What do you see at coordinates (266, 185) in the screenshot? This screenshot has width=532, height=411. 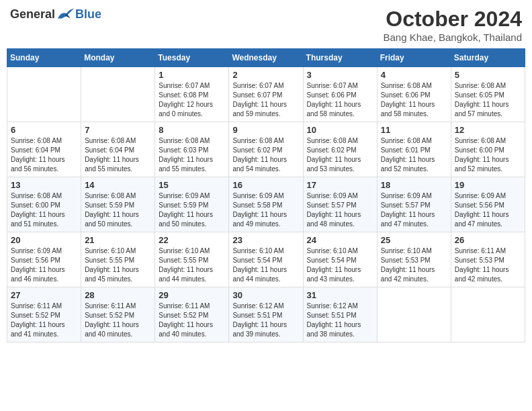 I see `day-number: 16` at bounding box center [266, 185].